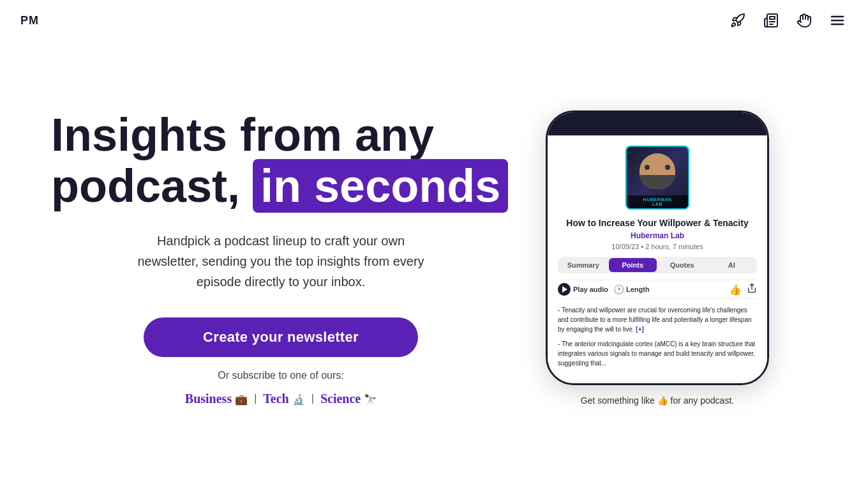 This screenshot has width=868, height=488. What do you see at coordinates (657, 124) in the screenshot?
I see `phone-notch` at bounding box center [657, 124].